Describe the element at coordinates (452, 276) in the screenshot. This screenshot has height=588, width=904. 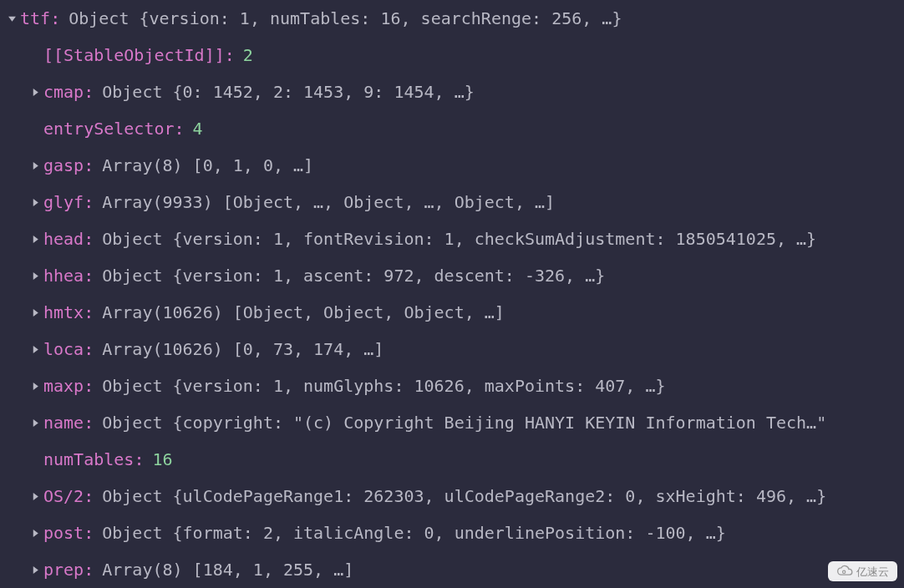
I see `tree-row: hhea:Object {version: 1, ascent: 972, de…` at that location.